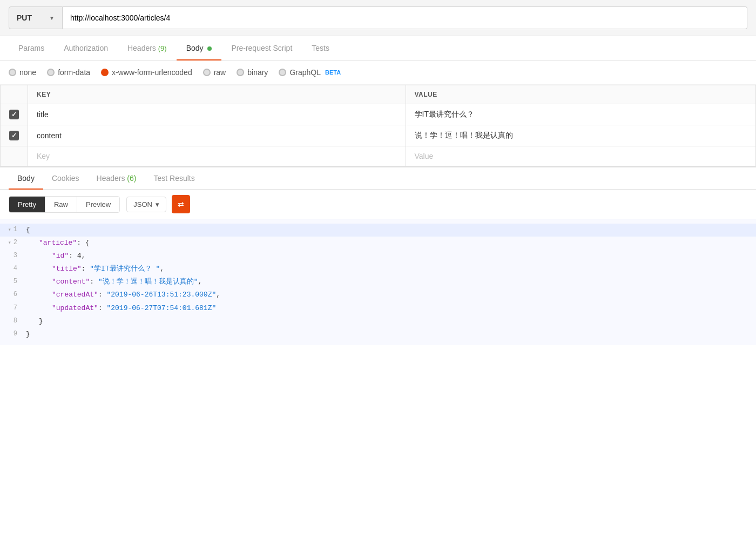 This screenshot has height=552, width=756. I want to click on radio-raw-circle, so click(207, 72).